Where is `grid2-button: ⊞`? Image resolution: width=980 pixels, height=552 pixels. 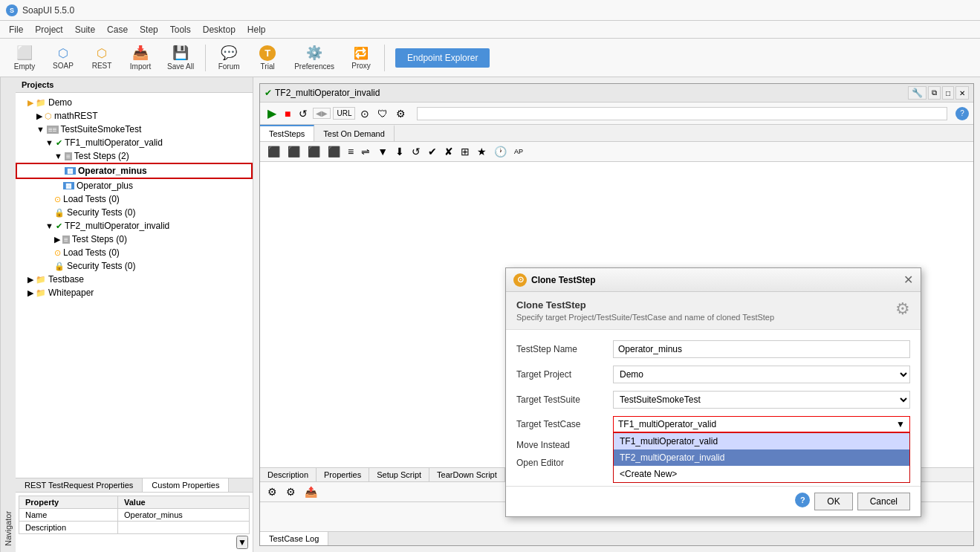 grid2-button: ⊞ is located at coordinates (465, 152).